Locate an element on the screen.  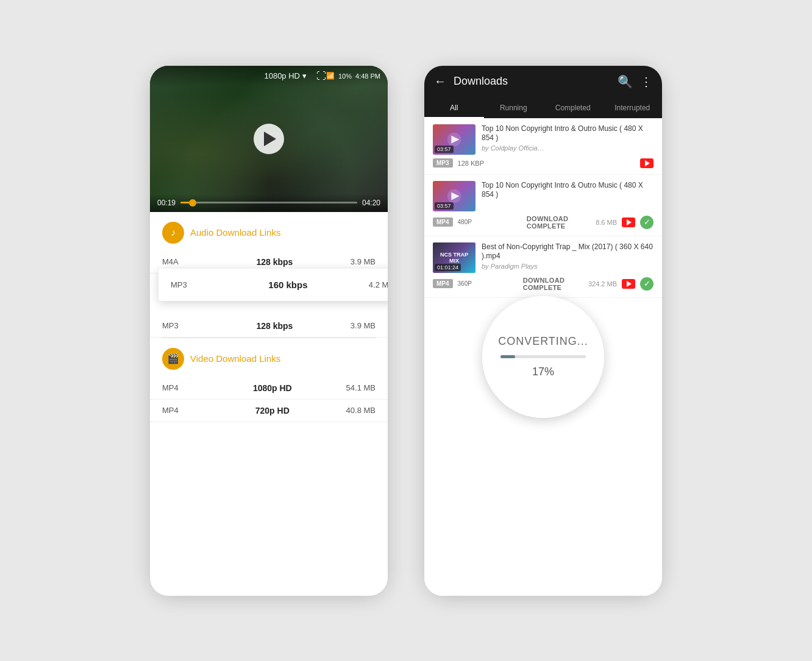
video-section-header: 🎬 Video Download Links is located at coordinates (269, 358).